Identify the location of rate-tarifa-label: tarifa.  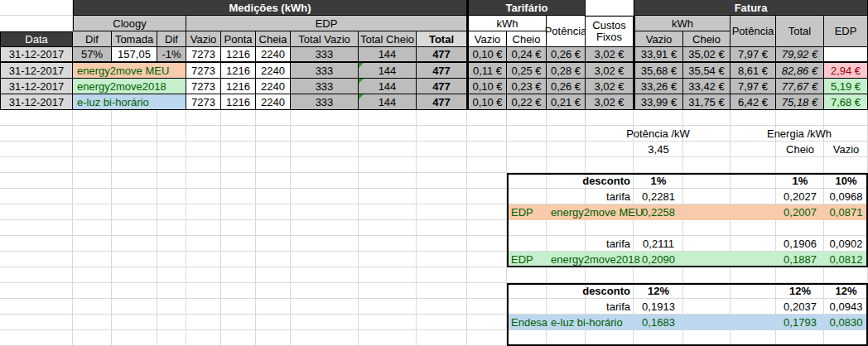
(610, 197).